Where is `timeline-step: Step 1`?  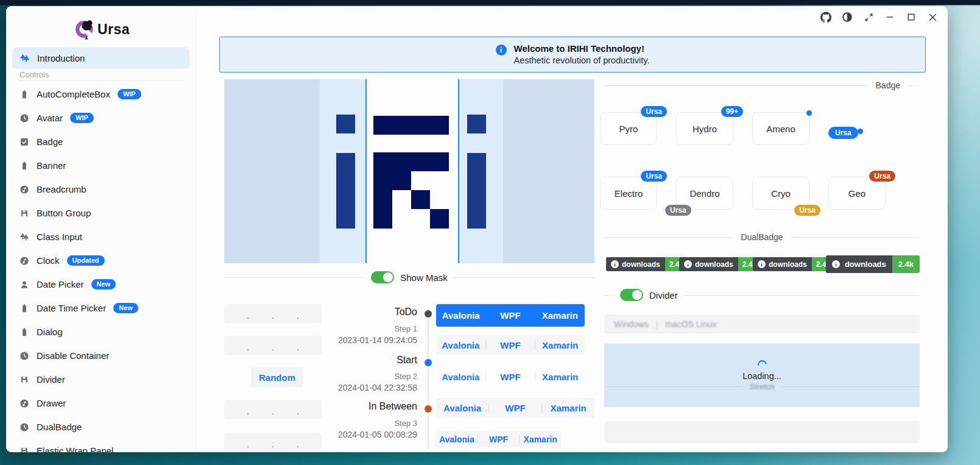 timeline-step: Step 1 is located at coordinates (350, 329).